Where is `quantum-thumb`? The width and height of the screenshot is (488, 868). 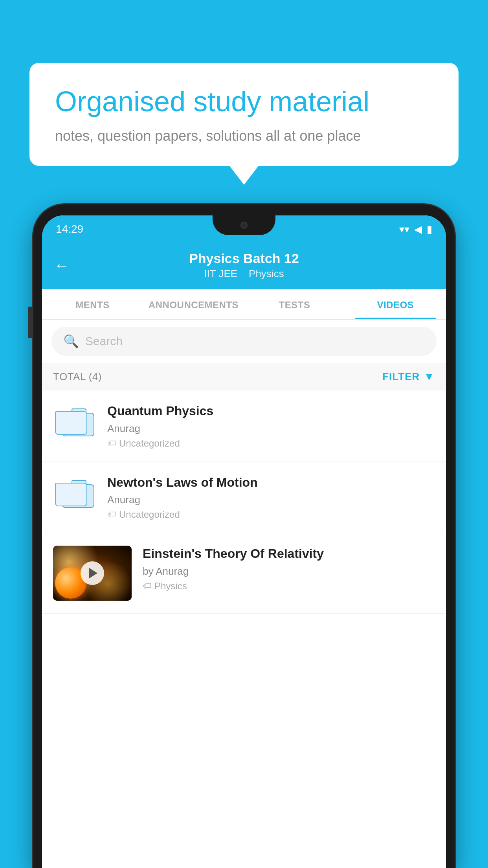 quantum-thumb is located at coordinates (75, 420).